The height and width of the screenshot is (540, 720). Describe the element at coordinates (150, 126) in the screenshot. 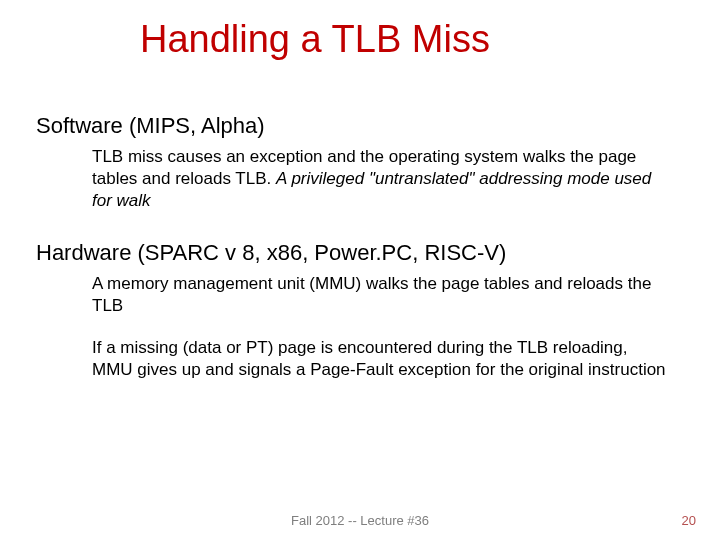

I see `section-heading-software: Software (MIPS, Alpha)` at that location.